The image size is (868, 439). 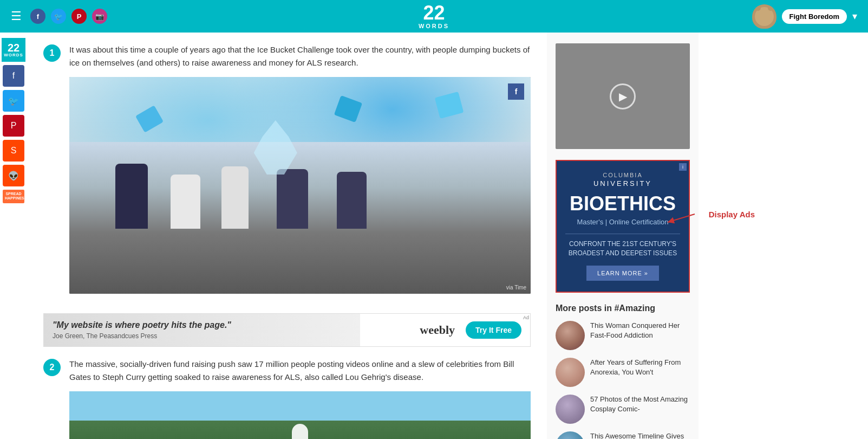 What do you see at coordinates (623, 308) in the screenshot?
I see `more-posts-title: More posts in #Amazing` at bounding box center [623, 308].